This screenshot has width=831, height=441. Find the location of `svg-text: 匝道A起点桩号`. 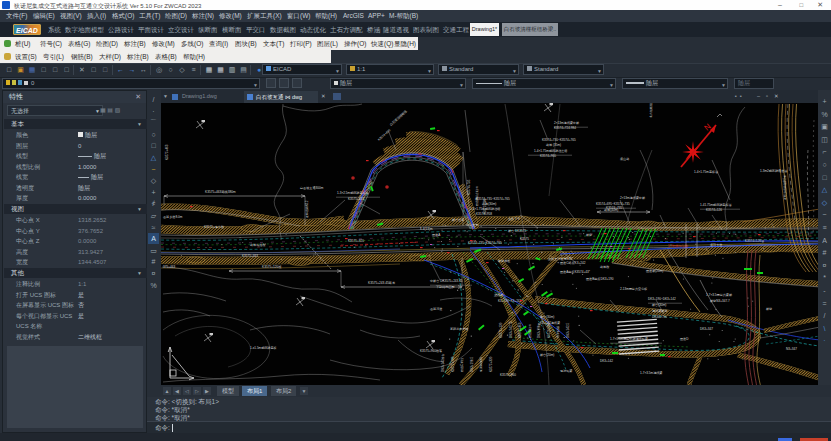

svg-text: 匝道A起点桩号 is located at coordinates (477, 196).